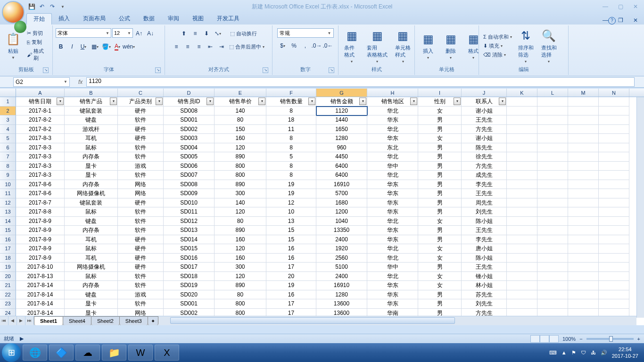  What do you see at coordinates (41, 286) in the screenshot?
I see `cell: 2017-8-14` at bounding box center [41, 286].